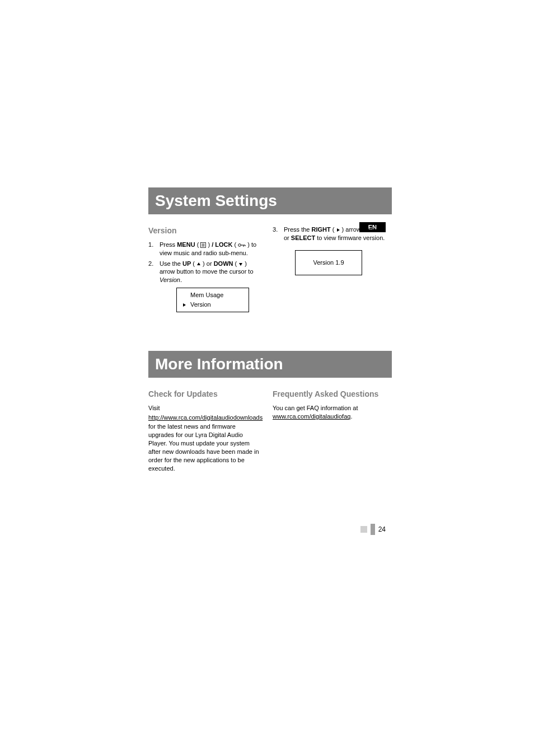 This screenshot has height=756, width=534. What do you see at coordinates (350, 238) in the screenshot?
I see `text: to view firmware version.` at bounding box center [350, 238].